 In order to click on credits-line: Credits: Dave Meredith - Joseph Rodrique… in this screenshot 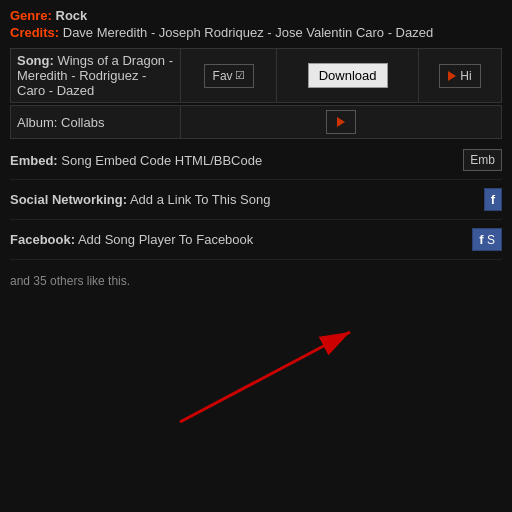, I will do `click(256, 32)`.